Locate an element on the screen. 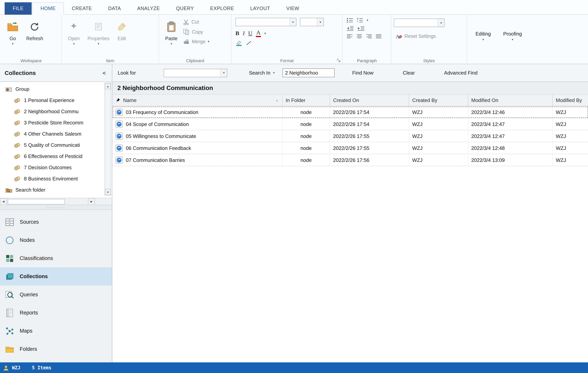 This screenshot has height=373, width=588. ribbon-tab: FILE is located at coordinates (18, 8).